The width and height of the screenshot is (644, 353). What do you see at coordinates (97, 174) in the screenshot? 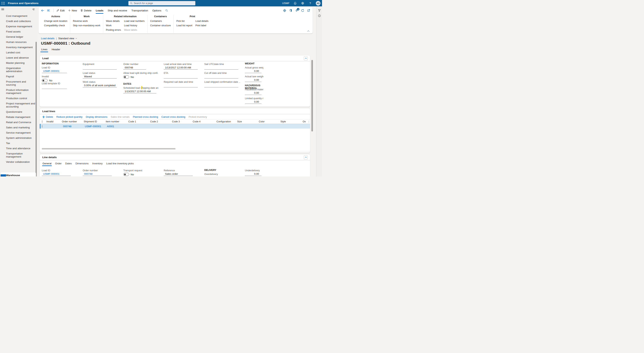
I see `field-value: 000748` at bounding box center [97, 174].